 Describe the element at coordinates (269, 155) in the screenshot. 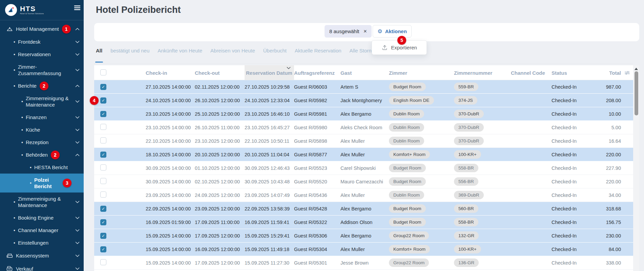

I see `cell-reservation-datum: 20.10.2025 11:04:04` at that location.